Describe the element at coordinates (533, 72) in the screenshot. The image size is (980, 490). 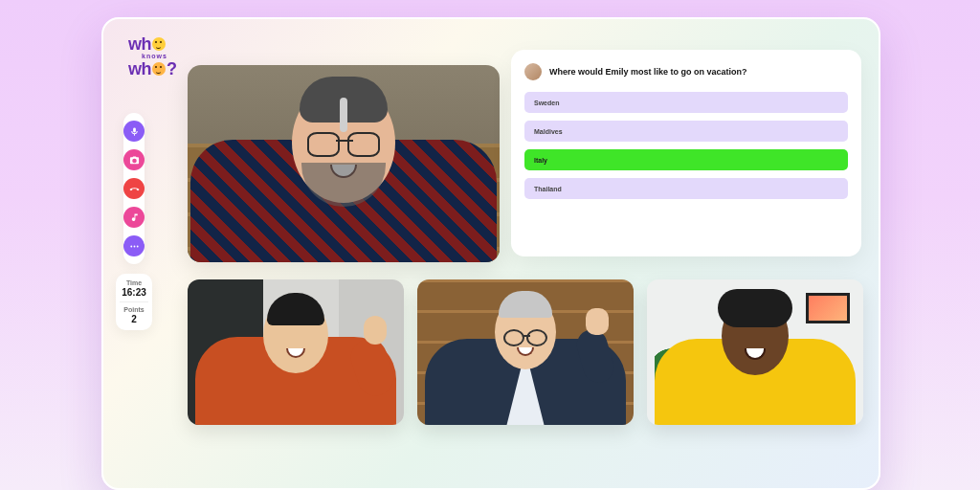
I see `question-avatar` at that location.